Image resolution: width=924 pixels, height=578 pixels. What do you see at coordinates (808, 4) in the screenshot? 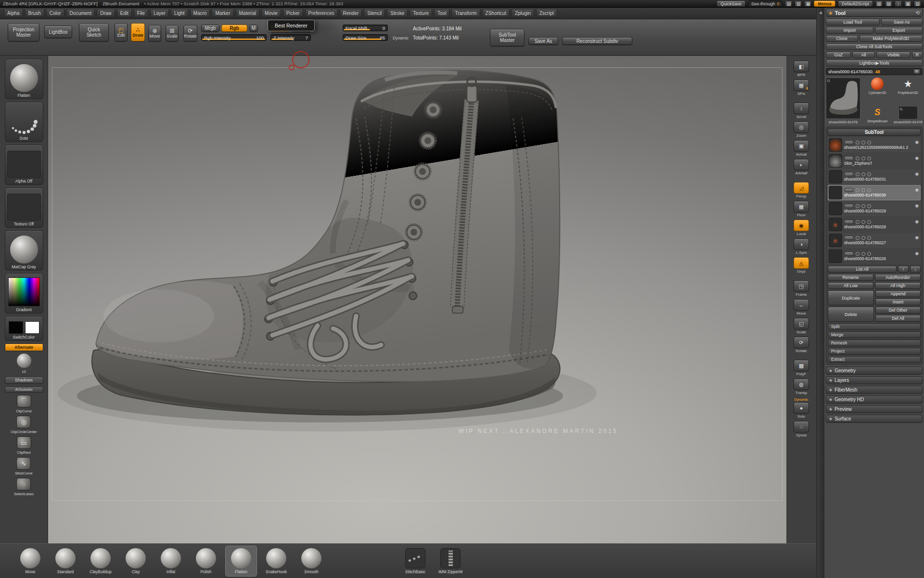
I see `layout-grid-icon-3: ▦` at bounding box center [808, 4].